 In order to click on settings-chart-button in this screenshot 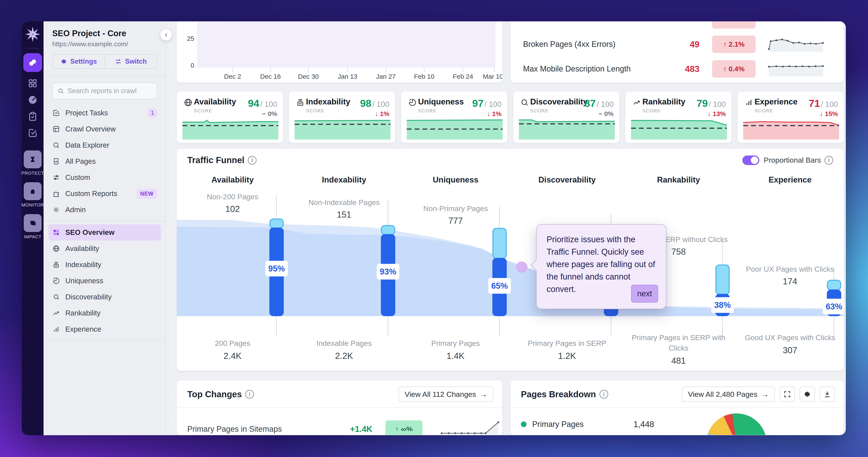, I will do `click(807, 394)`.